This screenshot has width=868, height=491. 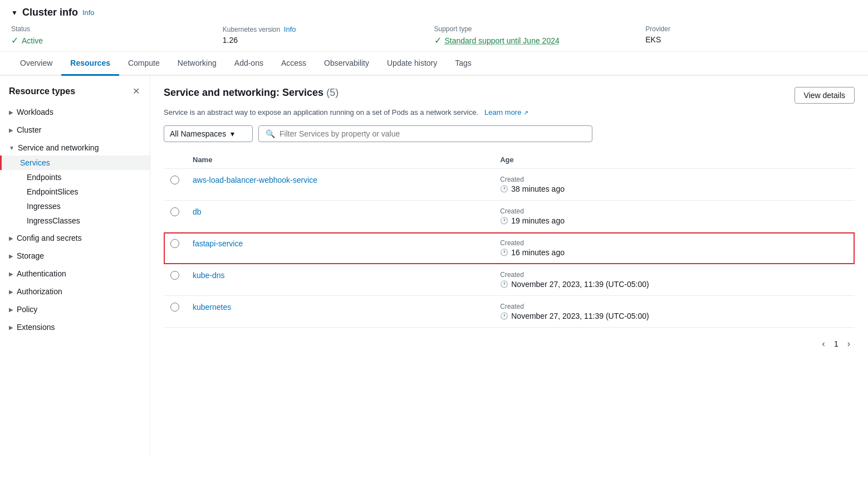 I want to click on row-name-cell: kube-dns, so click(x=340, y=280).